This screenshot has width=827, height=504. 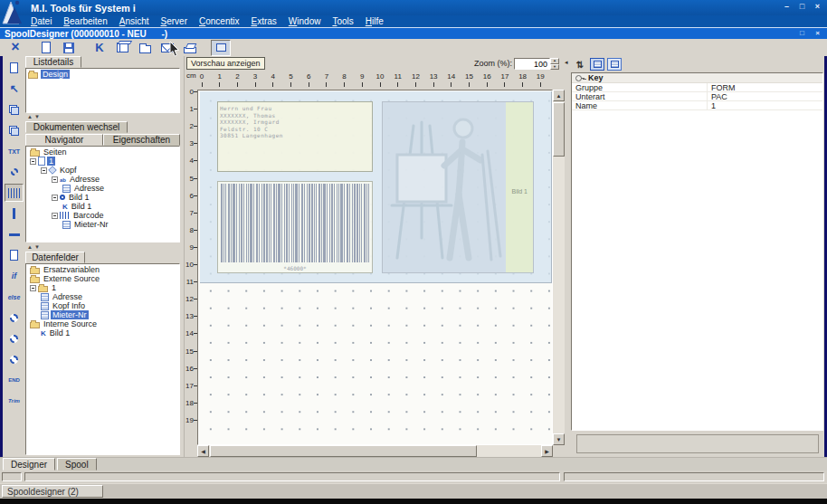 What do you see at coordinates (263, 22) in the screenshot?
I see `menu-item-extras: Extras` at bounding box center [263, 22].